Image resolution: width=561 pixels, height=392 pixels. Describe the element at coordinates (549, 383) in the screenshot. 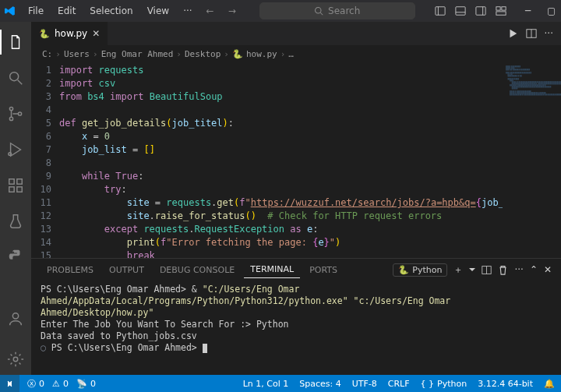

I see `status-notifications-icon: 🔔` at that location.